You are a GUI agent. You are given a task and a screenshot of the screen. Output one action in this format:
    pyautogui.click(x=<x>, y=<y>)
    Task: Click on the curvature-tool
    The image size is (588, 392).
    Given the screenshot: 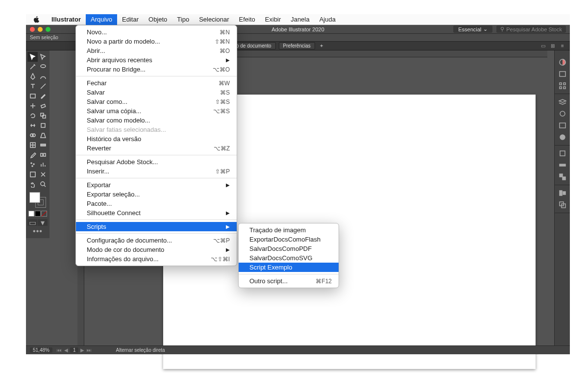 What is the action you would take?
    pyautogui.click(x=43, y=76)
    